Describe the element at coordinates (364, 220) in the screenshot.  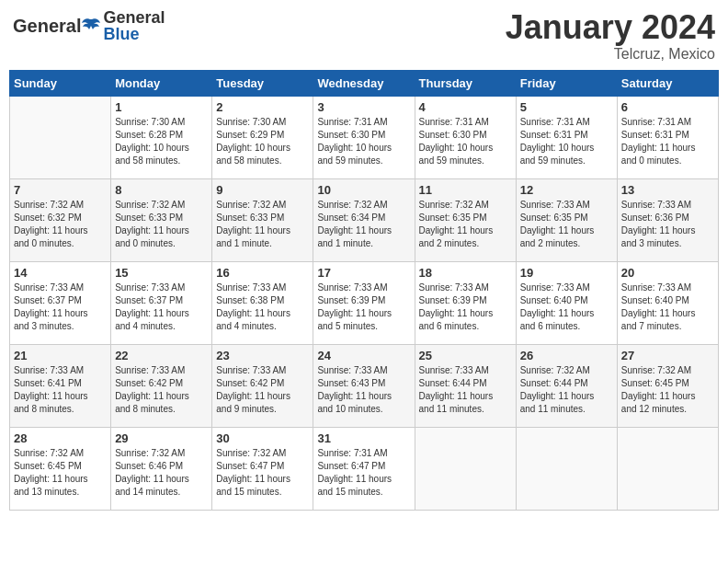
I see `calendar-week-row: 7Sunrise: 7:32 AM Sunset: 6:32 PM Daylig…` at that location.